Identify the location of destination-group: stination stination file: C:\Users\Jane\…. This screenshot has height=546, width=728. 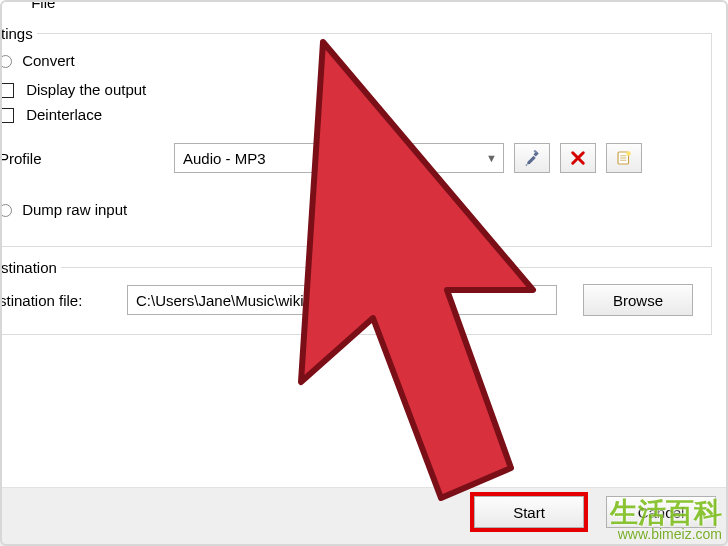
(356, 297).